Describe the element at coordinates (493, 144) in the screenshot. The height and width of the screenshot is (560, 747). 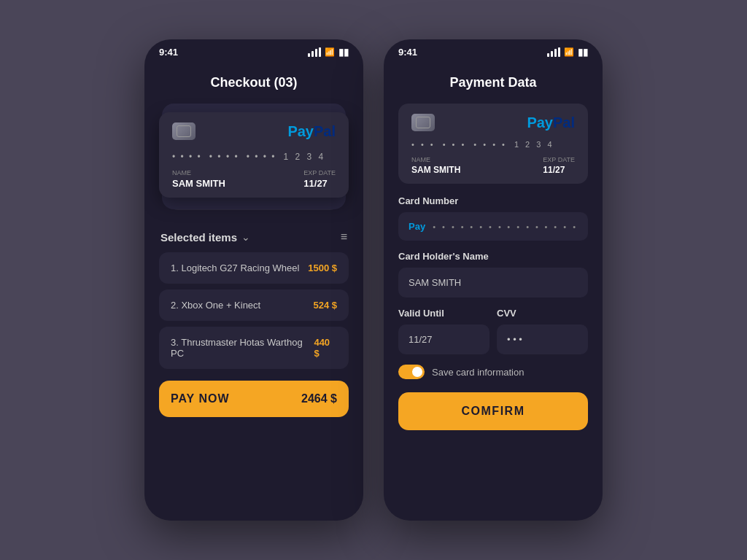
I see `card-number-2: • • • • • • • • • • 1 2 3 4` at that location.